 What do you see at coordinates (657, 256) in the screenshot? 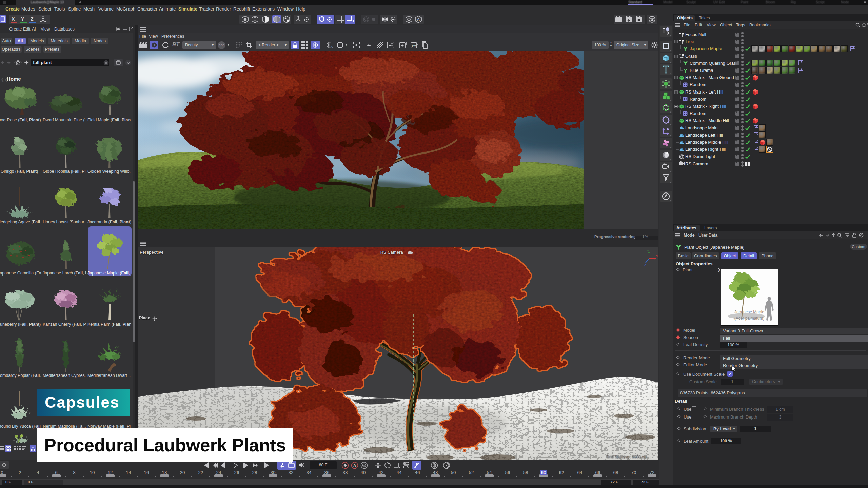
I see `svg-text: X` at bounding box center [657, 256].